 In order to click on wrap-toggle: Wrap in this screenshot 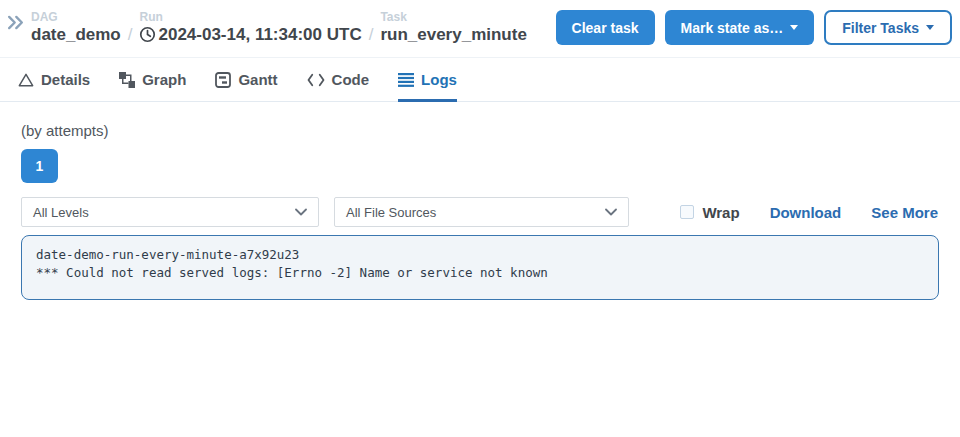, I will do `click(710, 212)`.